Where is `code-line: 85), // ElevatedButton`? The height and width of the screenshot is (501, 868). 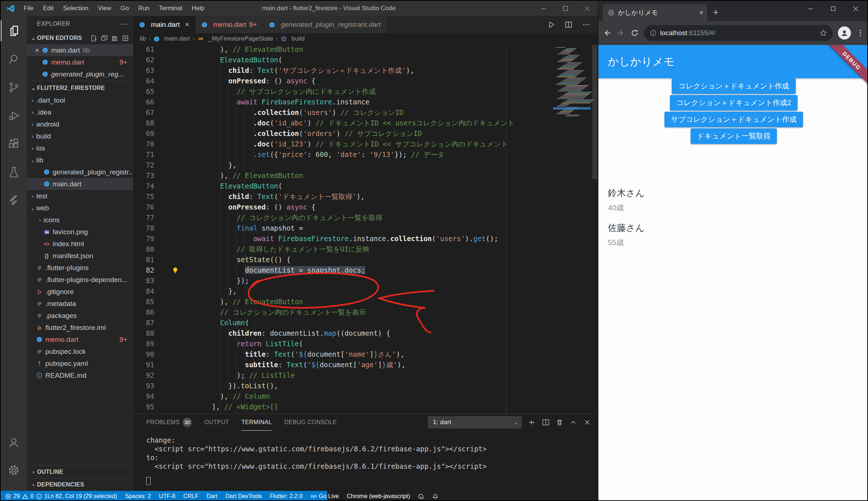 code-line: 85), // ElevatedButton is located at coordinates (366, 302).